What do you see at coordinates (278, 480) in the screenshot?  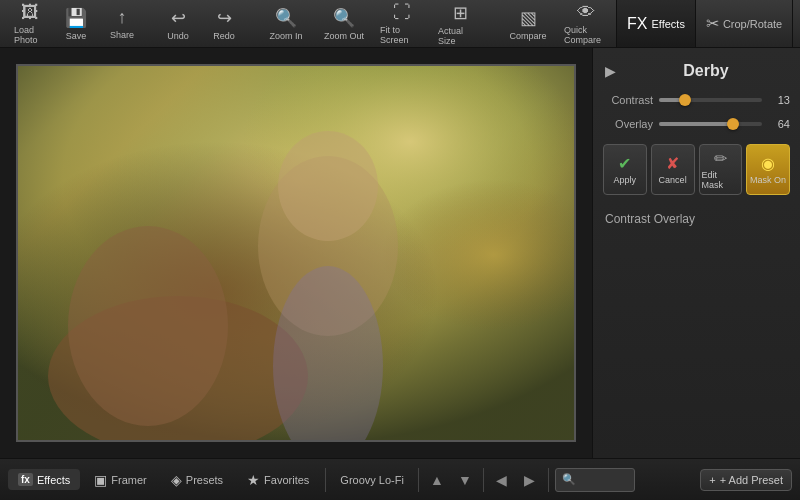 I see `bottom-tab-favorites: ★ Favorites` at bounding box center [278, 480].